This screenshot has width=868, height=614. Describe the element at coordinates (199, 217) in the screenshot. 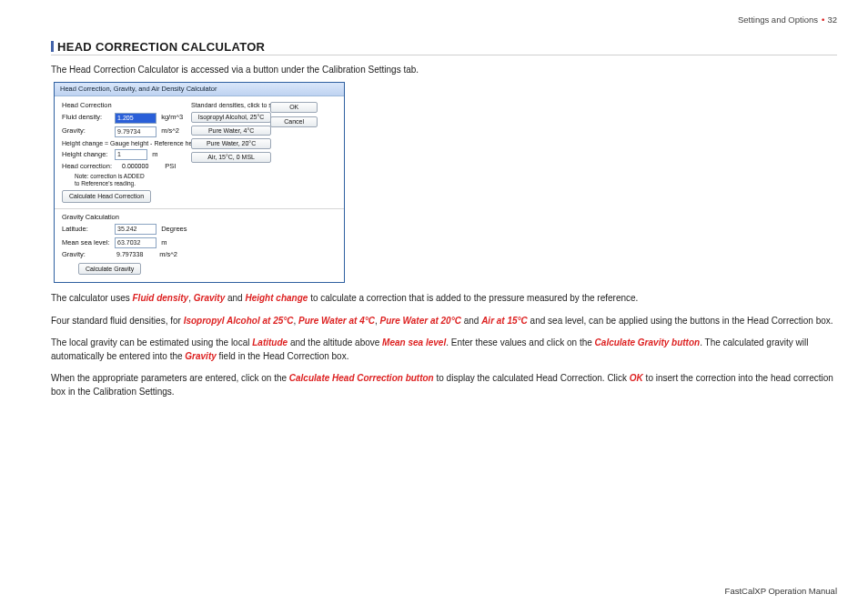

I see `gravity-calc-heading: Gravity Calculation` at that location.